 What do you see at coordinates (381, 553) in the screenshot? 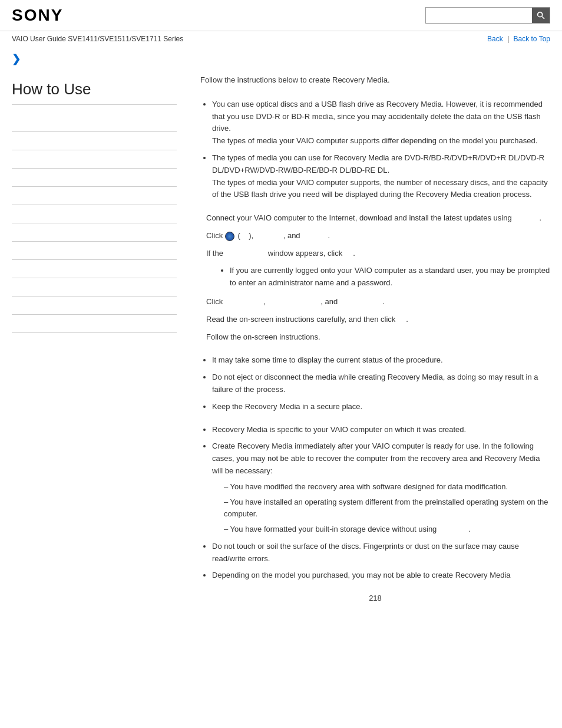
I see `list-item: Do not touch or soil the surface of the …` at bounding box center [381, 553].